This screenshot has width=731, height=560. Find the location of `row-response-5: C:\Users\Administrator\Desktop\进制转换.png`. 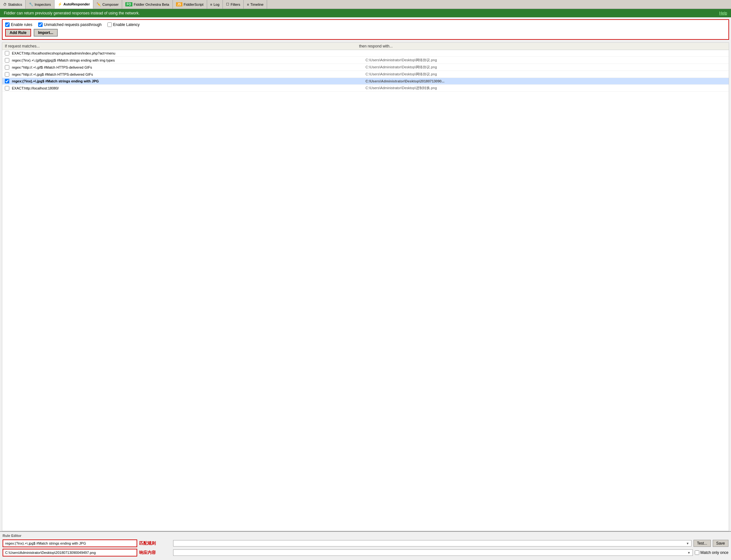

row-response-5: C:\Users\Administrator\Desktop\进制转换.png is located at coordinates (546, 88).